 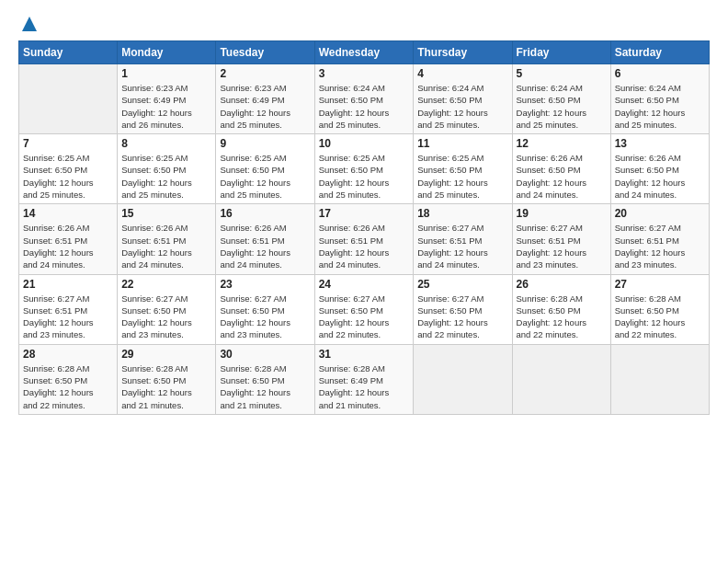 I want to click on table-row: 15Sunrise: 6:26 AMSunset: 6:51 PMDayligh…, so click(x=167, y=239).